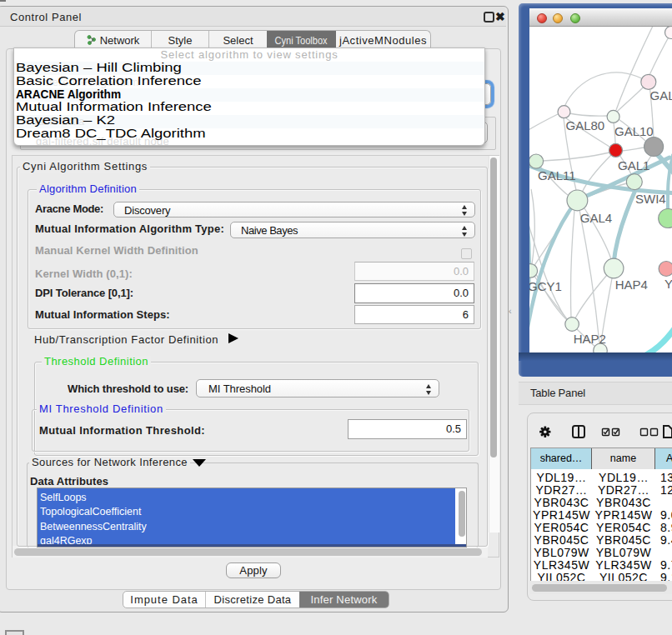 This screenshot has width=672, height=635. I want to click on svg-text: HAP2, so click(590, 338).